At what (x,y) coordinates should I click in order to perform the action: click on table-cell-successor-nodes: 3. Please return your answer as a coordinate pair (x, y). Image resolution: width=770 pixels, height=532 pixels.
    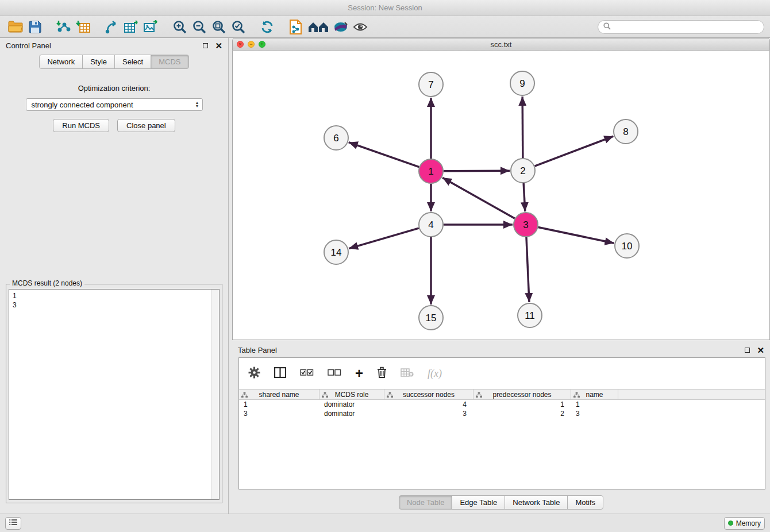
    Looking at the image, I should click on (429, 414).